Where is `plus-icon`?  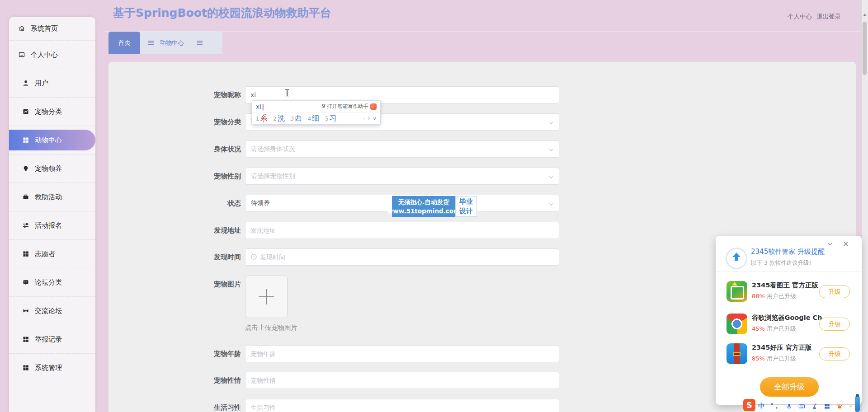
plus-icon is located at coordinates (266, 297).